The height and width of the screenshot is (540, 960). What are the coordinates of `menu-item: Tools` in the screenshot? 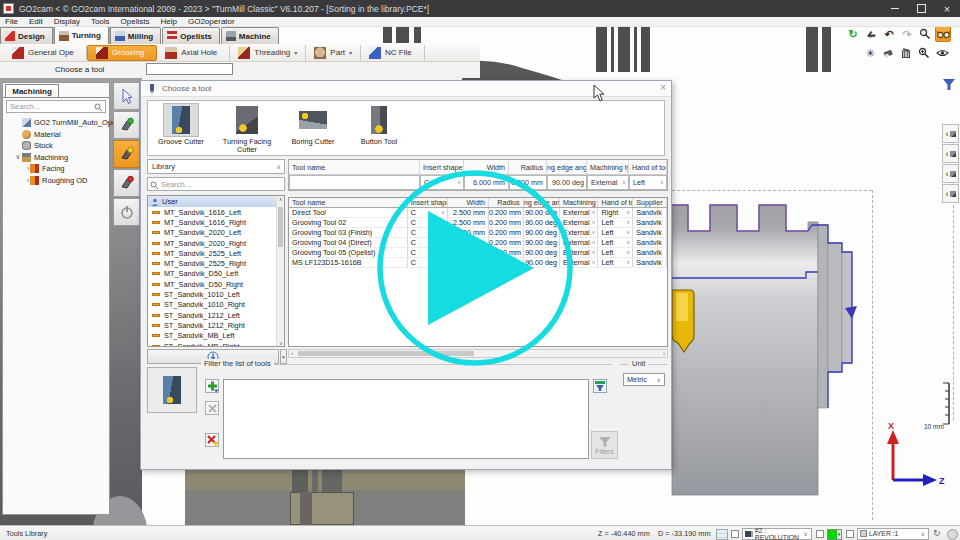 It's located at (100, 22).